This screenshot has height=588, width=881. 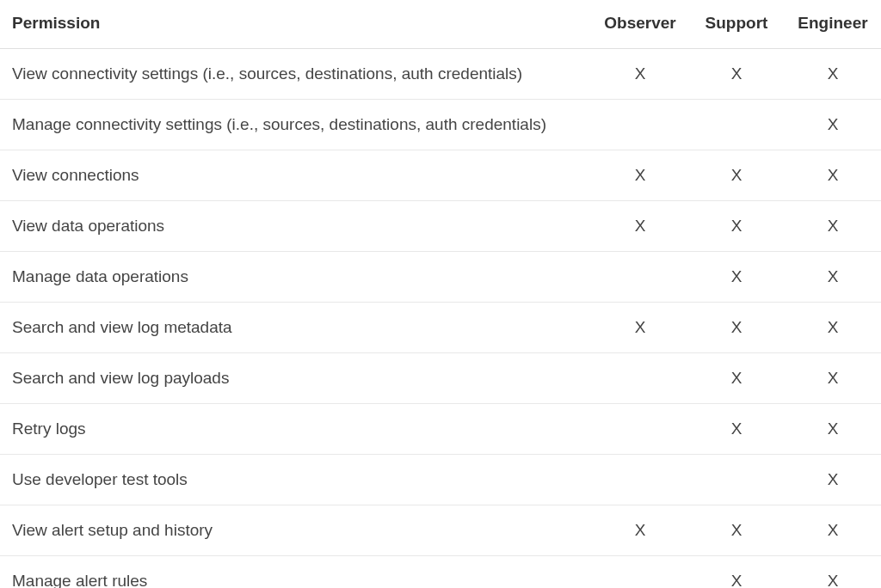 What do you see at coordinates (640, 24) in the screenshot?
I see `header-role-observer: Observer` at bounding box center [640, 24].